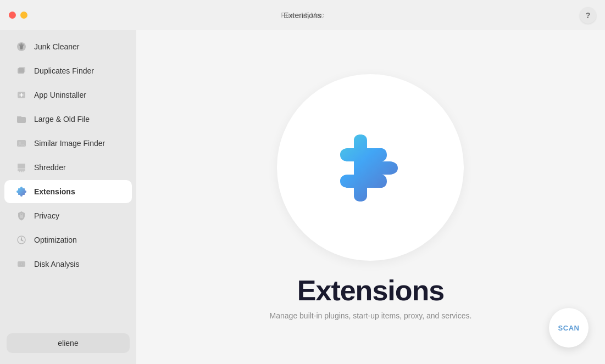 The width and height of the screenshot is (605, 364). What do you see at coordinates (47, 216) in the screenshot?
I see `sidebar-label-privacy: Privacy` at bounding box center [47, 216].